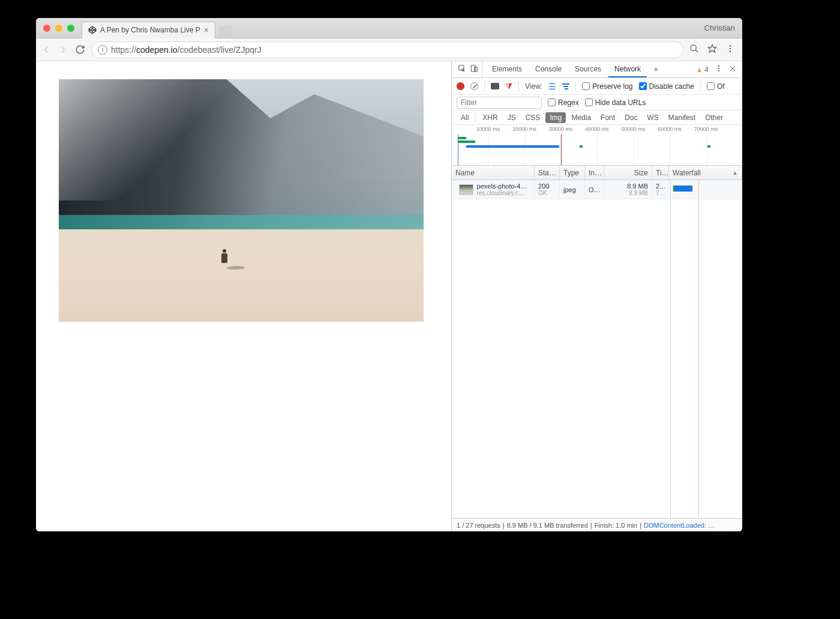  Describe the element at coordinates (502, 186) in the screenshot. I see `request-name: pexels-photo-4…` at that location.